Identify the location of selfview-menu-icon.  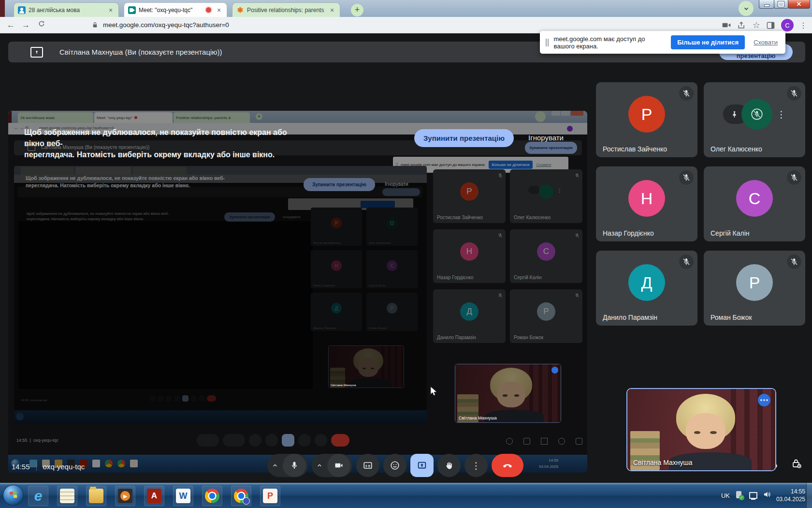
(764, 400).